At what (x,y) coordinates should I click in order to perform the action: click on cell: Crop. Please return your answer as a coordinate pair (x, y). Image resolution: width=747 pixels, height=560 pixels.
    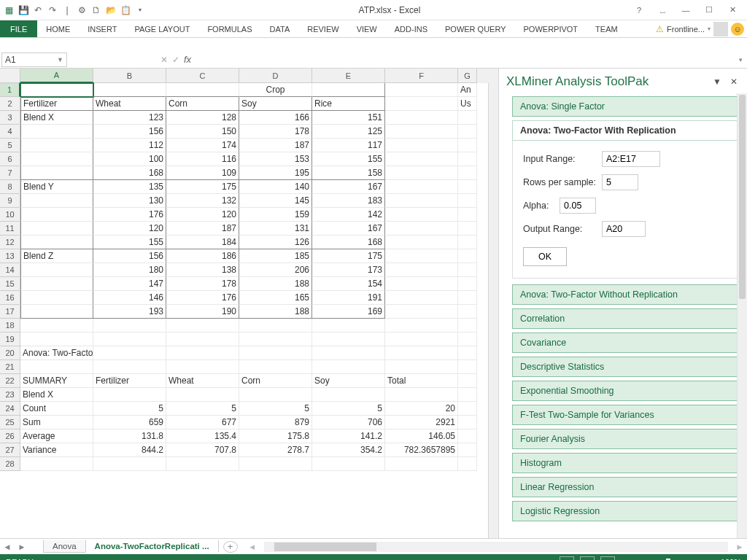
    Looking at the image, I should click on (276, 90).